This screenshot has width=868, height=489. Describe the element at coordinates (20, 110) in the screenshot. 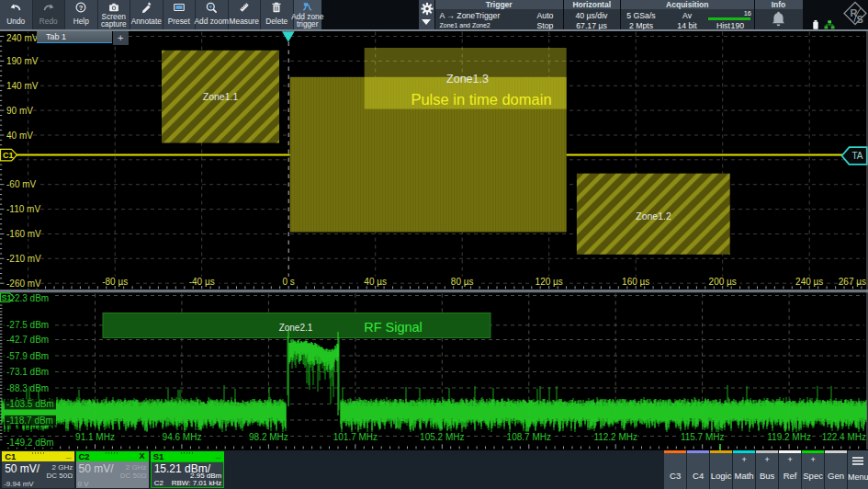

I see `svg-text: 90 mV` at that location.